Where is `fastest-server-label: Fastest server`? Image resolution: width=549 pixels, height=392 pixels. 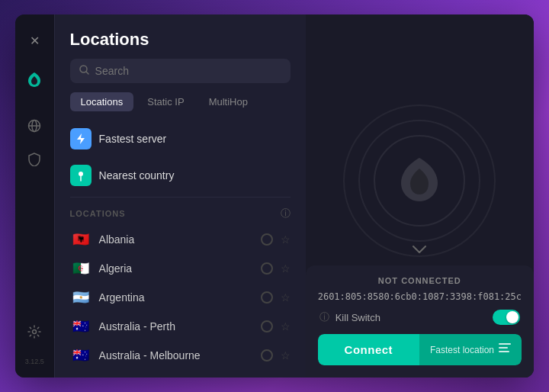 fastest-server-label: Fastest server is located at coordinates (133, 139).